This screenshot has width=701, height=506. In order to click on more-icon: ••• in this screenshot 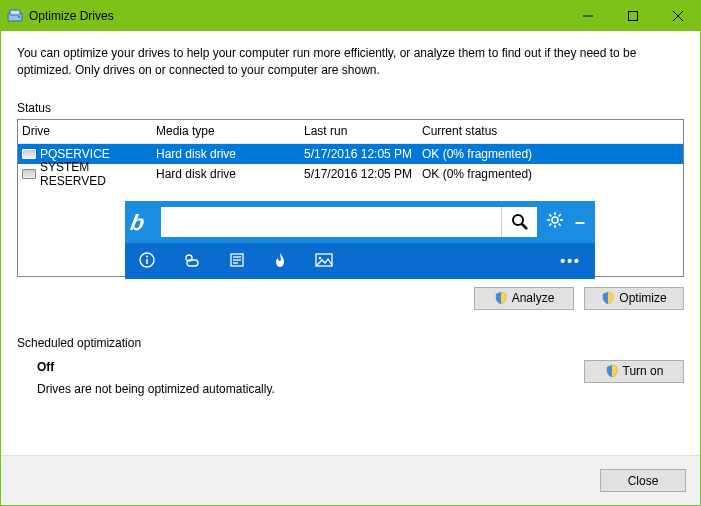, I will do `click(570, 261)`.